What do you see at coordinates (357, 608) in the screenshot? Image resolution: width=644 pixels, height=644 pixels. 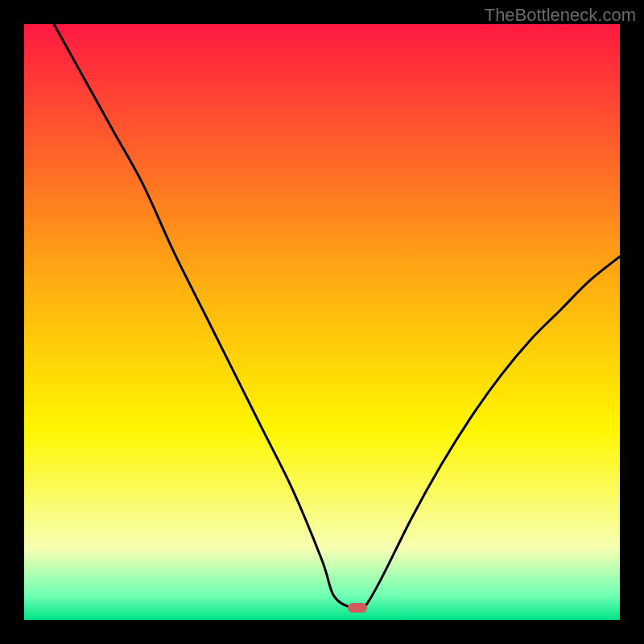 I see `optimal-config-marker` at bounding box center [357, 608].